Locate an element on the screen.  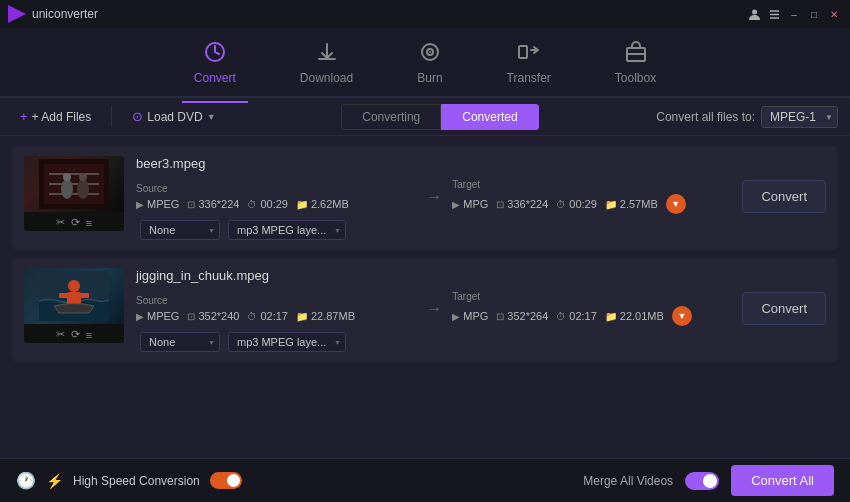
subtitle-select-wrapper-2: None is located at coordinates (180, 342).